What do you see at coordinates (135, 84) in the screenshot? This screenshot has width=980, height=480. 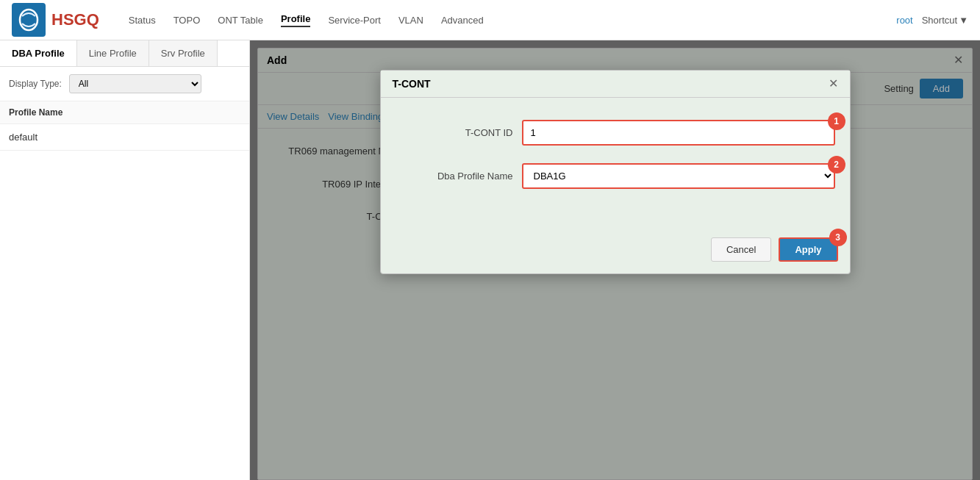 I see `display-type-select: All Default Custom` at bounding box center [135, 84].